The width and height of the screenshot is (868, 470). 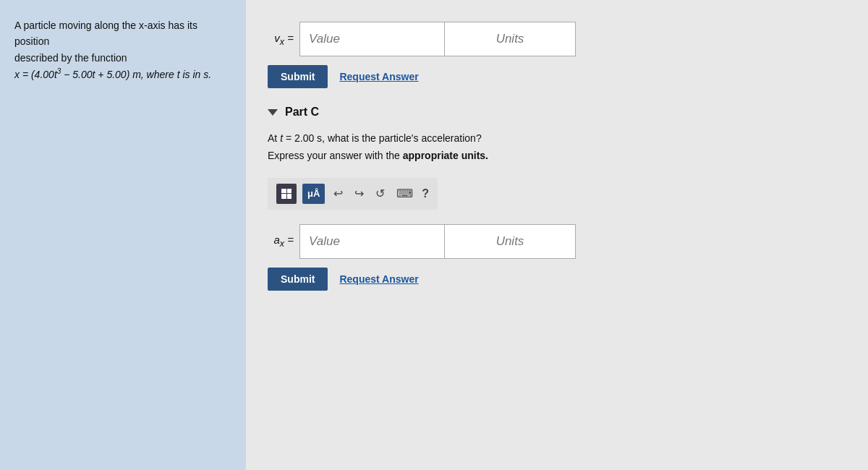 What do you see at coordinates (314, 194) in the screenshot?
I see `mu-a-button: μÅ` at bounding box center [314, 194].